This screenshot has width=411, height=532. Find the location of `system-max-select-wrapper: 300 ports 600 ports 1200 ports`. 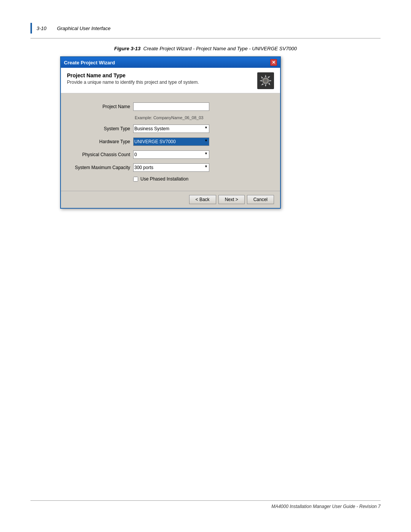

system-max-select-wrapper: 300 ports 600 ports 1200 ports is located at coordinates (171, 168).